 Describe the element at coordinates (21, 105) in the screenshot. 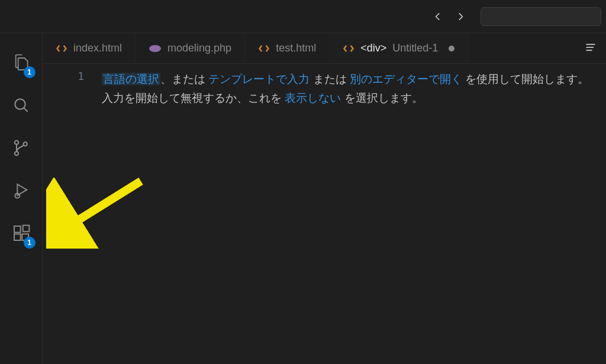

I see `search-icon` at that location.